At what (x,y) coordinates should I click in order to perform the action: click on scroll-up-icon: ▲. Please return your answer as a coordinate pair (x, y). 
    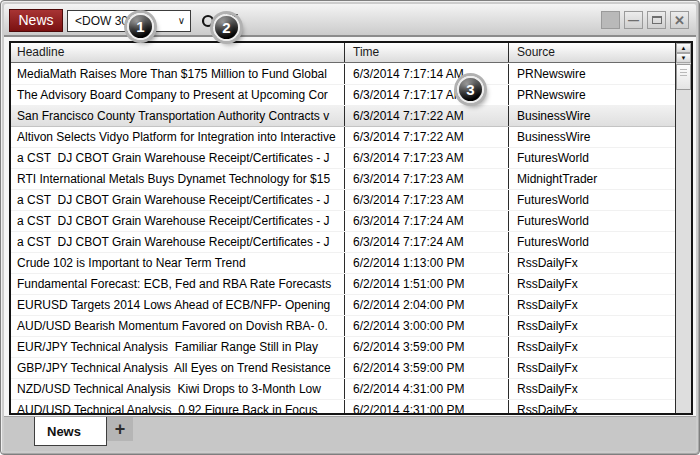
    Looking at the image, I should click on (684, 48).